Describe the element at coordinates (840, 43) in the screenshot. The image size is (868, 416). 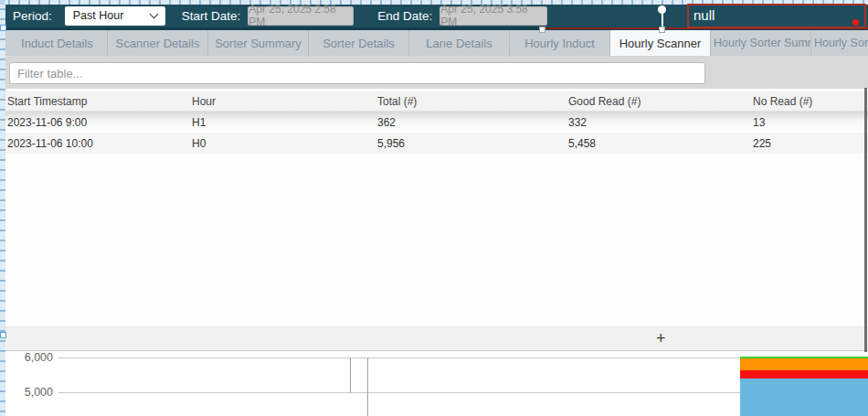
I see `tab-hourly-sorter-details: Hourly Sort` at that location.